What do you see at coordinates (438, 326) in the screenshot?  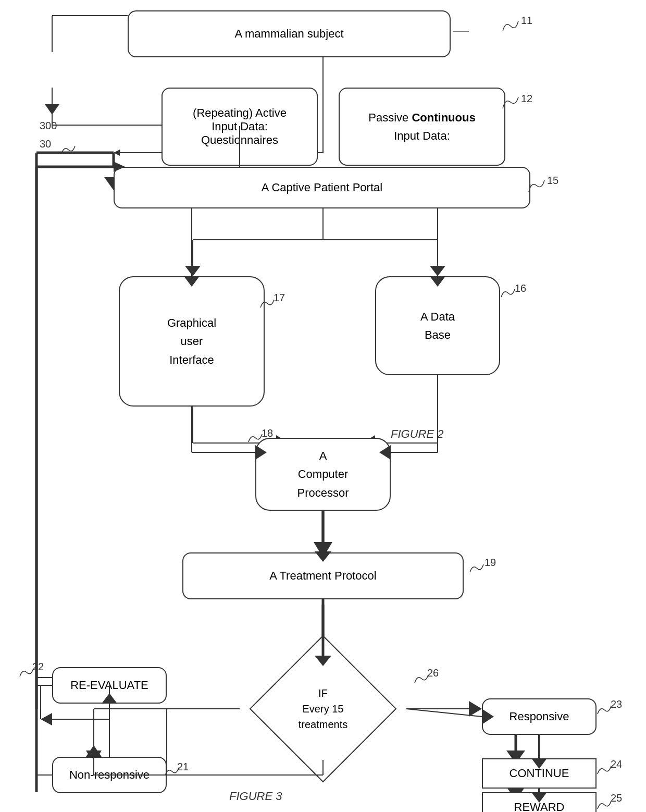 I see `database-box: A Data Base` at bounding box center [438, 326].